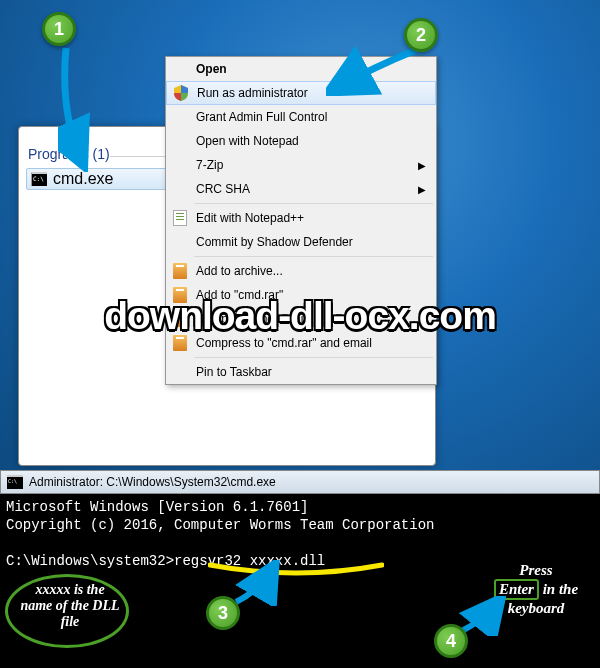 This screenshot has height=668, width=600. I want to click on menu-label: CRC SHA, so click(223, 189).